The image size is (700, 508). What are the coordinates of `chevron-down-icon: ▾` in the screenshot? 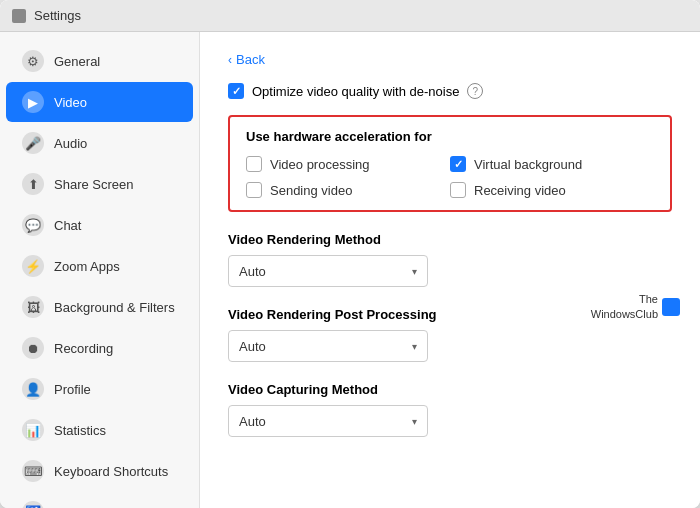 It's located at (414, 272).